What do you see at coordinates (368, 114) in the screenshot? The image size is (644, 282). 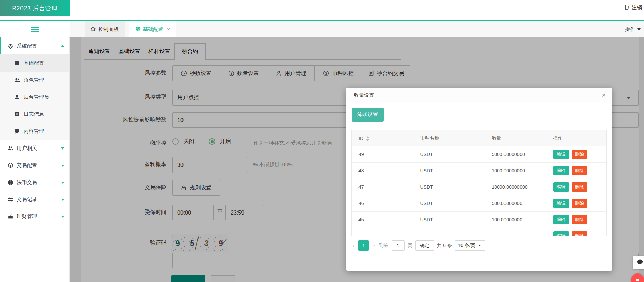 I see `add-settings-button: 添加设置` at bounding box center [368, 114].